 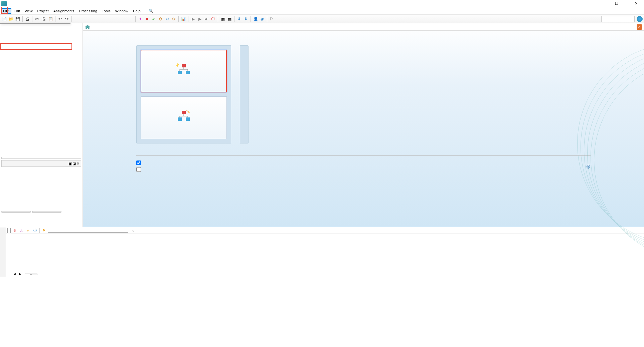 I want to click on tb-help-icon: ◉, so click(x=262, y=19).